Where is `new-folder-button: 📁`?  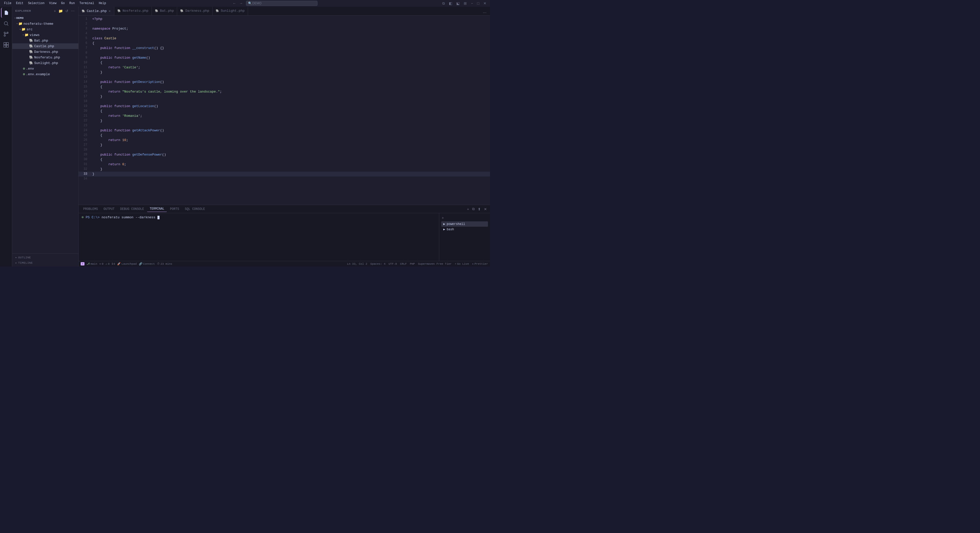 new-folder-button: 📁 is located at coordinates (61, 11).